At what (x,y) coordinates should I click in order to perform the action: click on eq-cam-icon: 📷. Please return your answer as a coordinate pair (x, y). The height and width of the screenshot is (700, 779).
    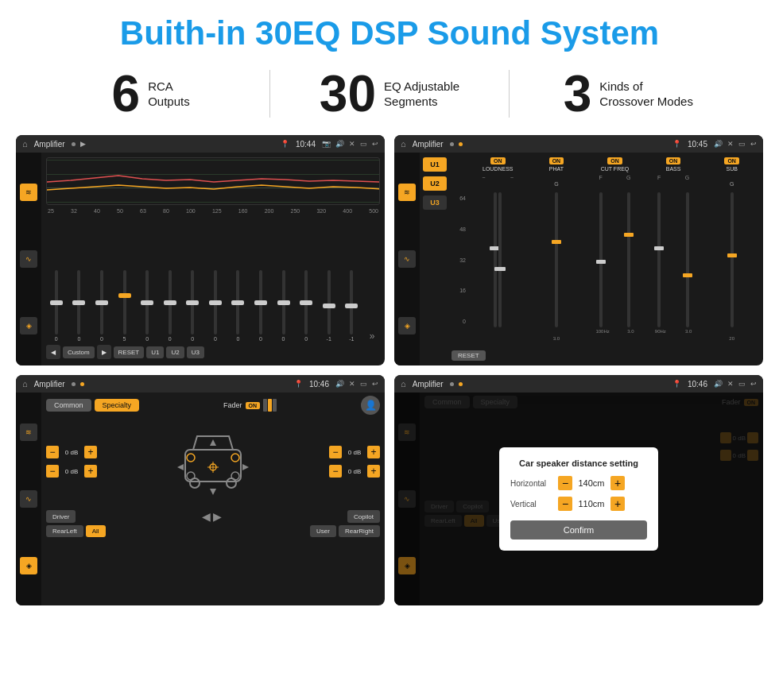
    Looking at the image, I should click on (326, 144).